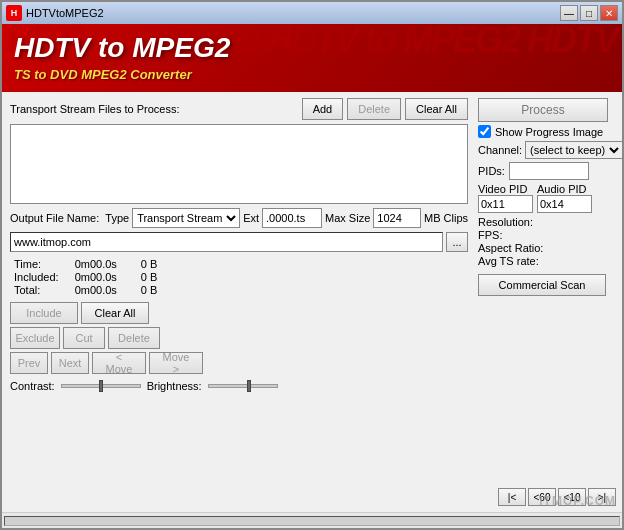 This screenshot has height=530, width=624. Describe the element at coordinates (96, 277) in the screenshot. I see `info-time-values: 0m00.0s 0m00.0s 0m00.0s` at that location.